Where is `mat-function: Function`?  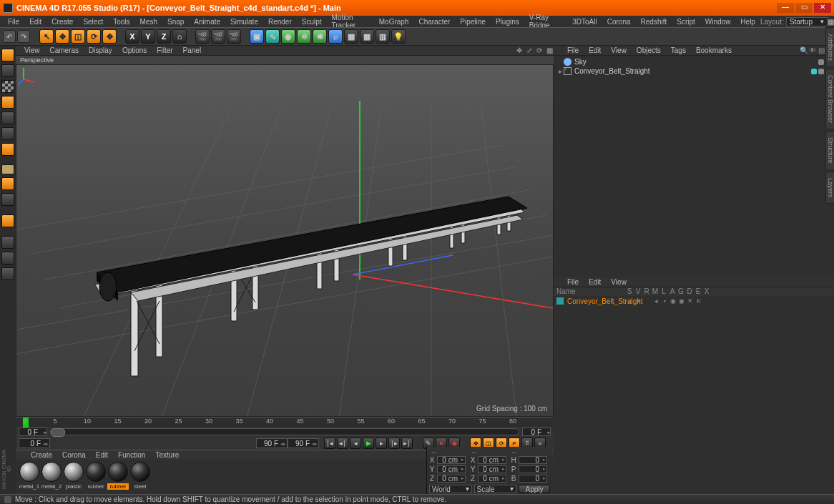
mat-function: Function is located at coordinates (132, 455).